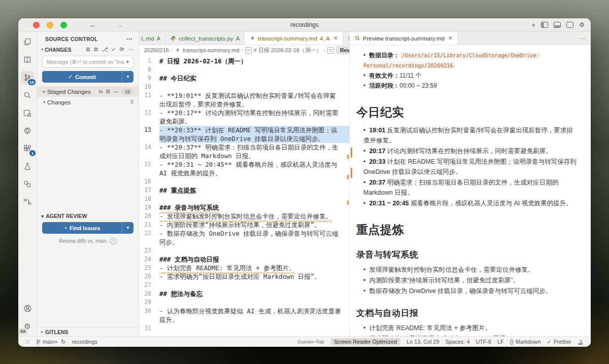 Image resolution: width=609 pixels, height=364 pixels. What do you see at coordinates (27, 149) in the screenshot?
I see `extensions-icon: 1` at bounding box center [27, 149].